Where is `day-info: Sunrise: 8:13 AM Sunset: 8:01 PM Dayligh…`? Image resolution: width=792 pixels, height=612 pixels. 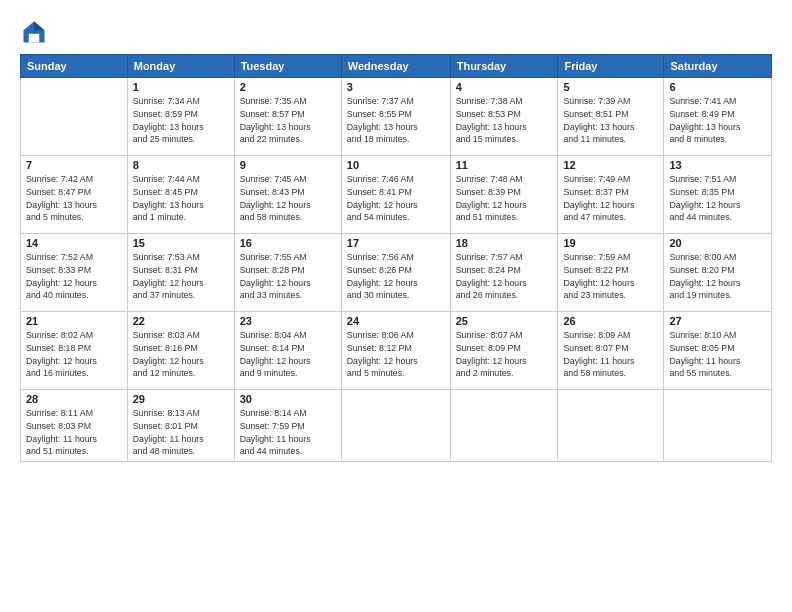 day-info: Sunrise: 8:13 AM Sunset: 8:01 PM Dayligh… is located at coordinates (181, 432).